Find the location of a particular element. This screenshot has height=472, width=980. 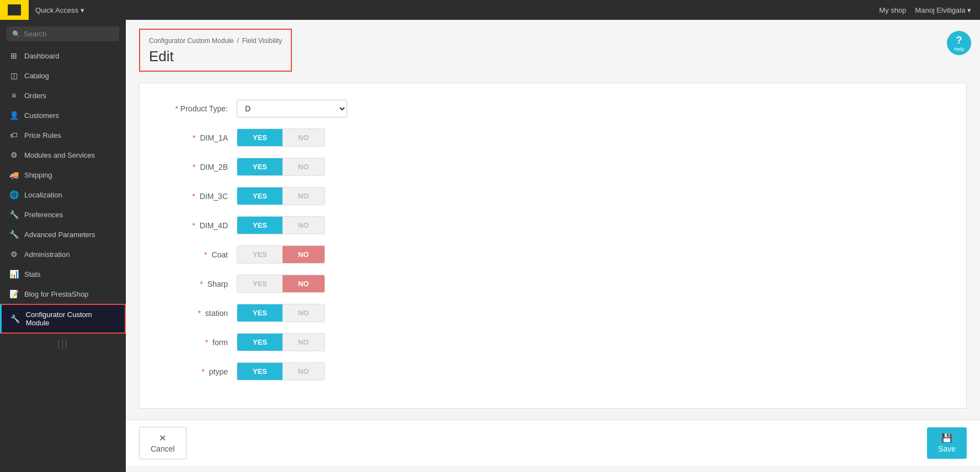

sidebar-item-label: Advanced Parameters is located at coordinates (60, 235).